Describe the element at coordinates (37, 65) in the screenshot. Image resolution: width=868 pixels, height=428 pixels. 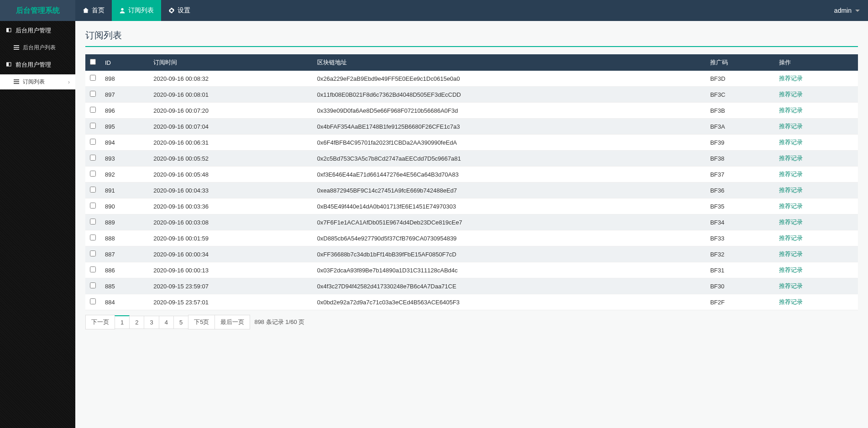
I see `sidebar-group: 前台用户管理` at that location.